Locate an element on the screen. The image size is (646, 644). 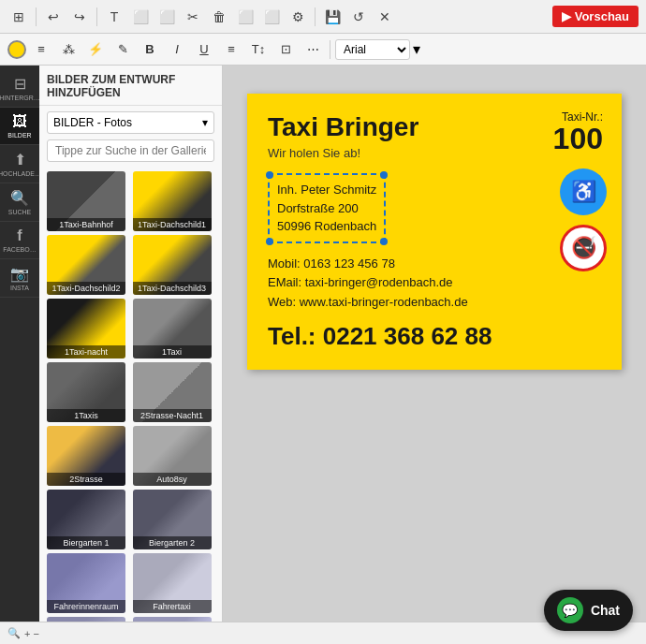
align-center-icon: ≡ is located at coordinates (231, 50).